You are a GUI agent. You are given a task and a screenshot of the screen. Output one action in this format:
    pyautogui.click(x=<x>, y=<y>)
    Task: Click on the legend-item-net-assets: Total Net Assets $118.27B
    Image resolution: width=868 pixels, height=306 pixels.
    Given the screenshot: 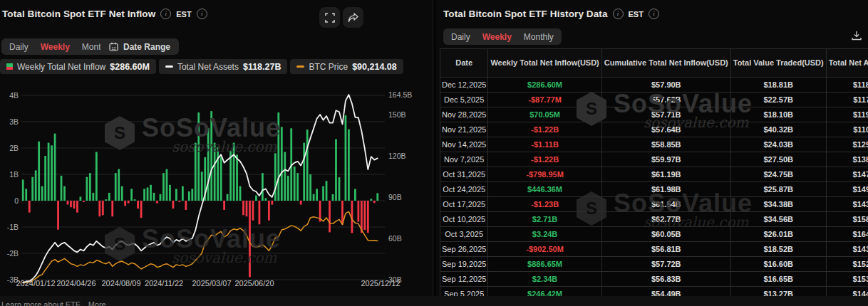 What is the action you would take?
    pyautogui.click(x=224, y=67)
    